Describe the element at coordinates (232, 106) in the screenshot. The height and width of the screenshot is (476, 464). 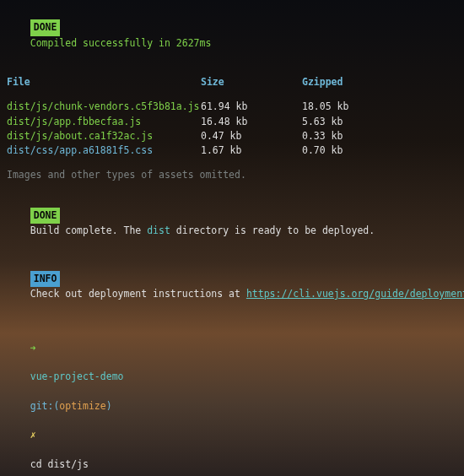
I see `build-table-row: dist/js/chunk-vendors.c5f3b81a.js61.94 k…` at that location.